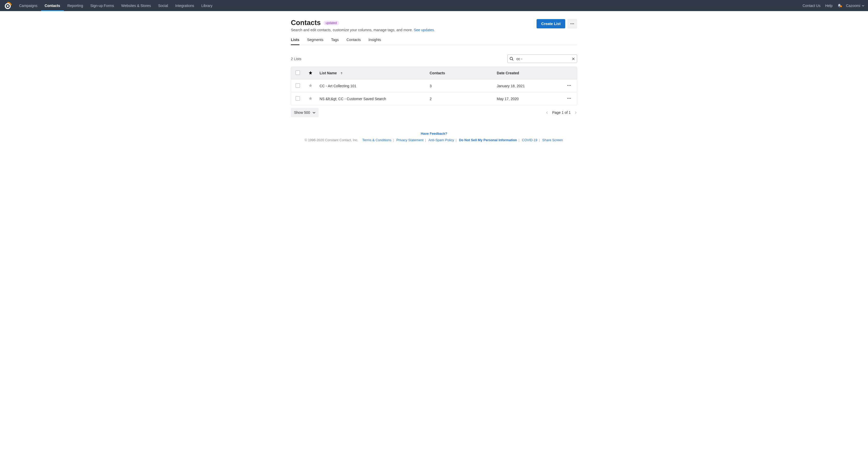 The width and height of the screenshot is (868, 463). Describe the element at coordinates (547, 112) in the screenshot. I see `prev-page-button` at that location.